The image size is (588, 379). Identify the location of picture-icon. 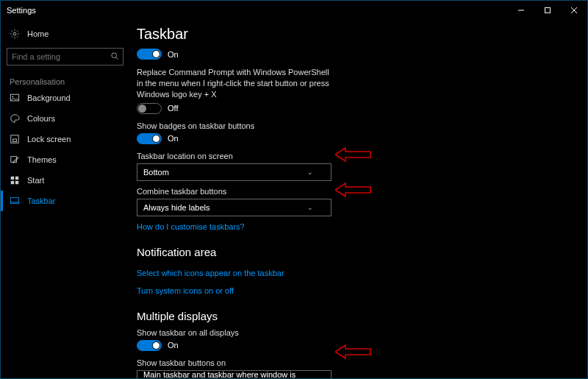
(15, 98).